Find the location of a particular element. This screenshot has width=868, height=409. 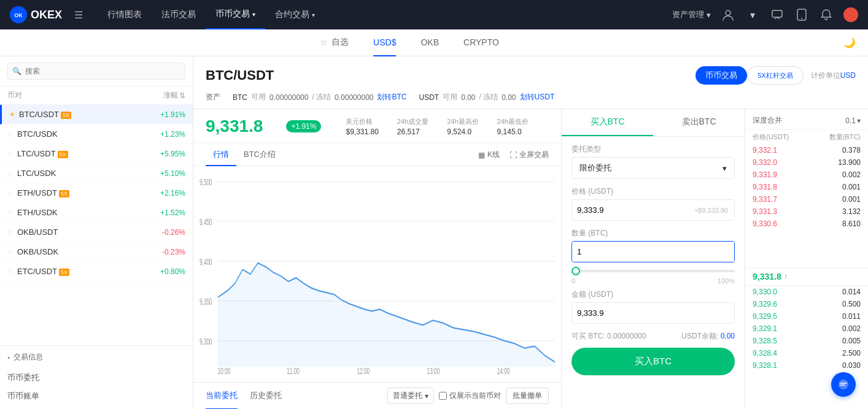

user-avatar is located at coordinates (851, 15).